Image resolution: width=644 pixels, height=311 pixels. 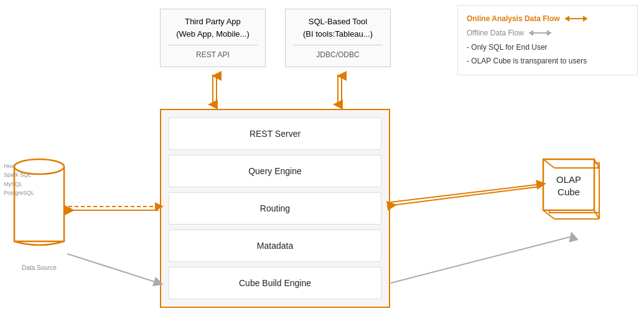 I want to click on routing-label: Routing, so click(x=275, y=208).